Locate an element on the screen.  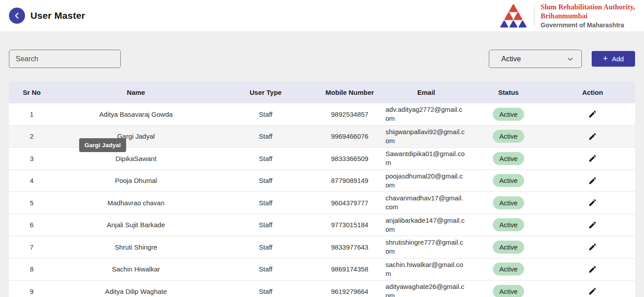
toolbar-right: Active + Add is located at coordinates (562, 59).